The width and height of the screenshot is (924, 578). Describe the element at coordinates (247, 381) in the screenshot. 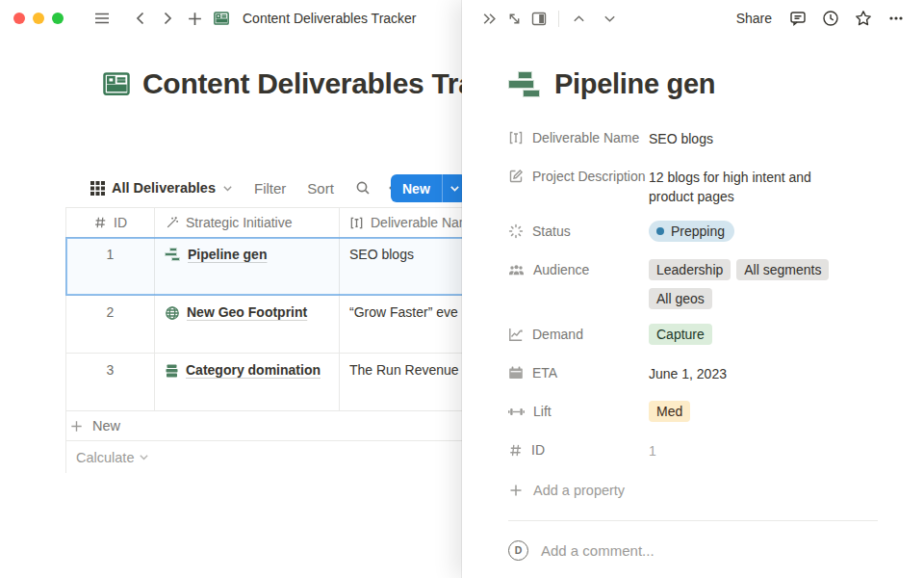

I see `cell-strategic-initiative: Category domination` at that location.